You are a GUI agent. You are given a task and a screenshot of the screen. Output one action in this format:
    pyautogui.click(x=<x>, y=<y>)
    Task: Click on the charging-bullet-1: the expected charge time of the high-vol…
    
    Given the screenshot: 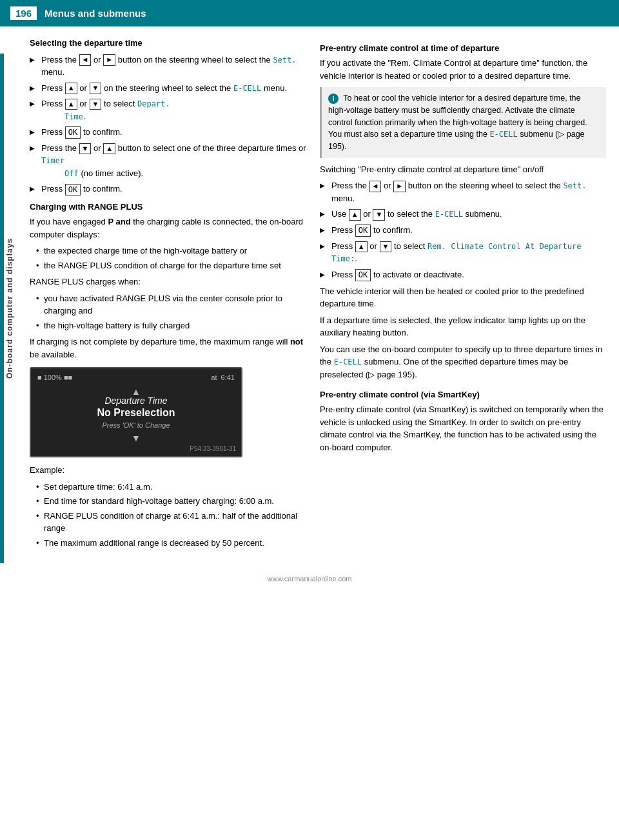 What is the action you would take?
    pyautogui.click(x=172, y=251)
    